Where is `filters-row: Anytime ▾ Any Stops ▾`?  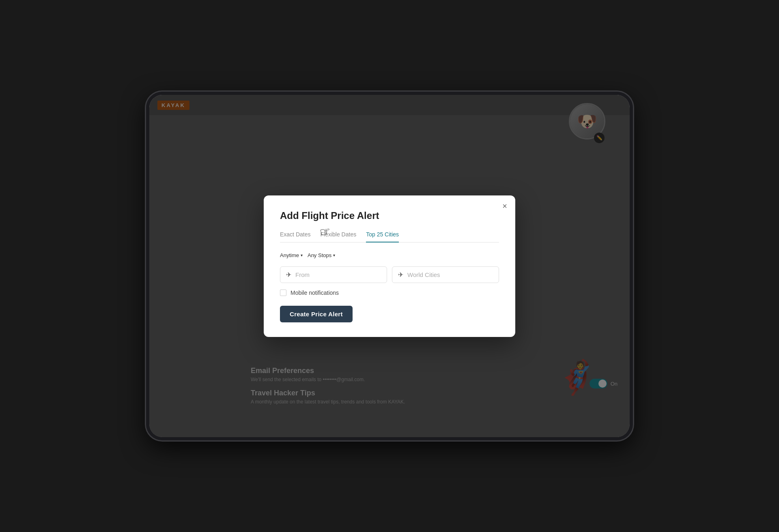 filters-row: Anytime ▾ Any Stops ▾ is located at coordinates (390, 255).